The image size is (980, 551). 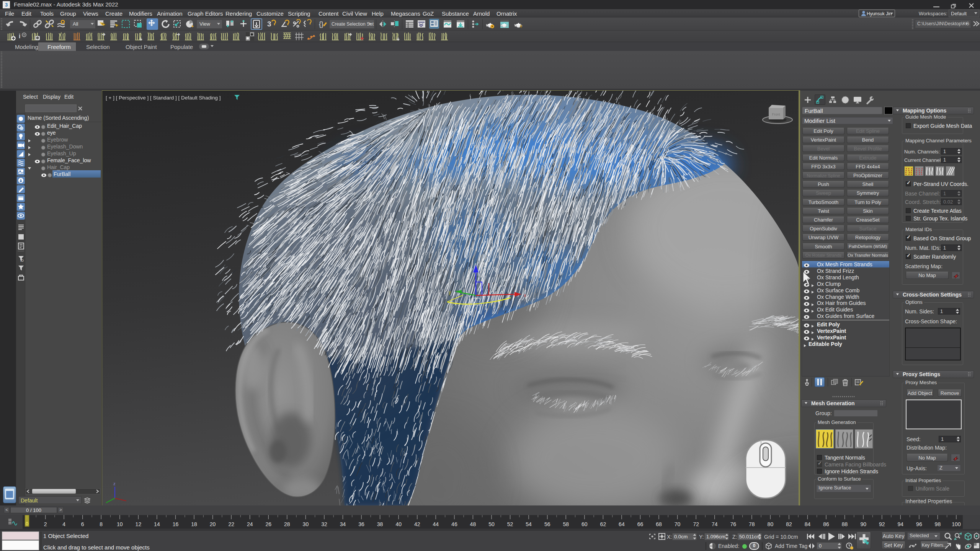 What do you see at coordinates (46, 524) in the screenshot?
I see `svg-text: 2` at bounding box center [46, 524].